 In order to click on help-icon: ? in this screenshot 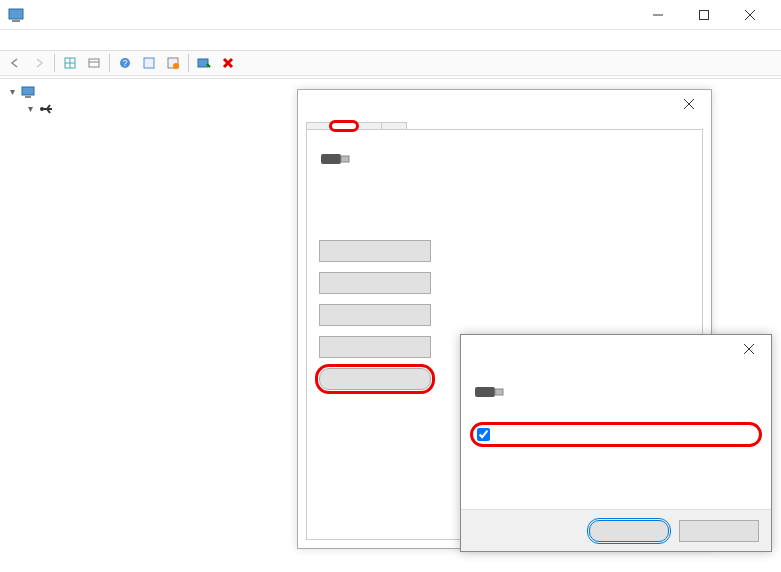, I will do `click(125, 63)`.